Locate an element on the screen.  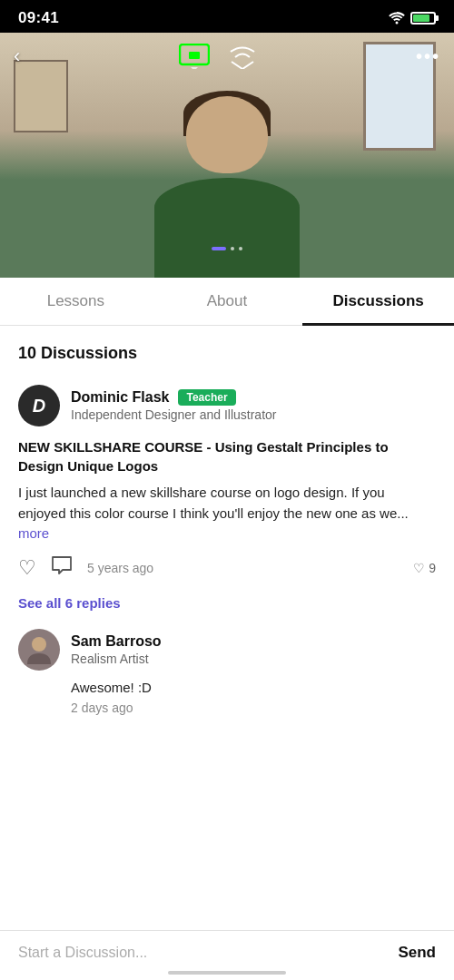
back-button: ‹ is located at coordinates (16, 56).